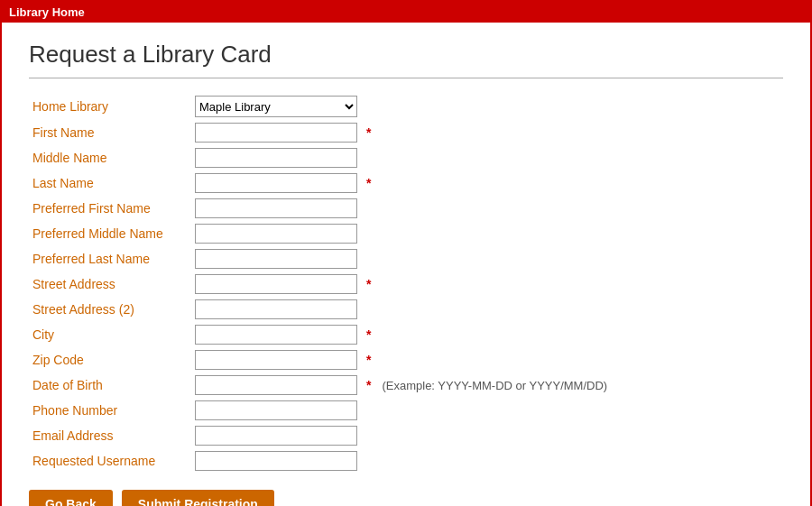 Image resolution: width=812 pixels, height=506 pixels. What do you see at coordinates (198, 498) in the screenshot?
I see `submit-button: Submit Registration` at bounding box center [198, 498].